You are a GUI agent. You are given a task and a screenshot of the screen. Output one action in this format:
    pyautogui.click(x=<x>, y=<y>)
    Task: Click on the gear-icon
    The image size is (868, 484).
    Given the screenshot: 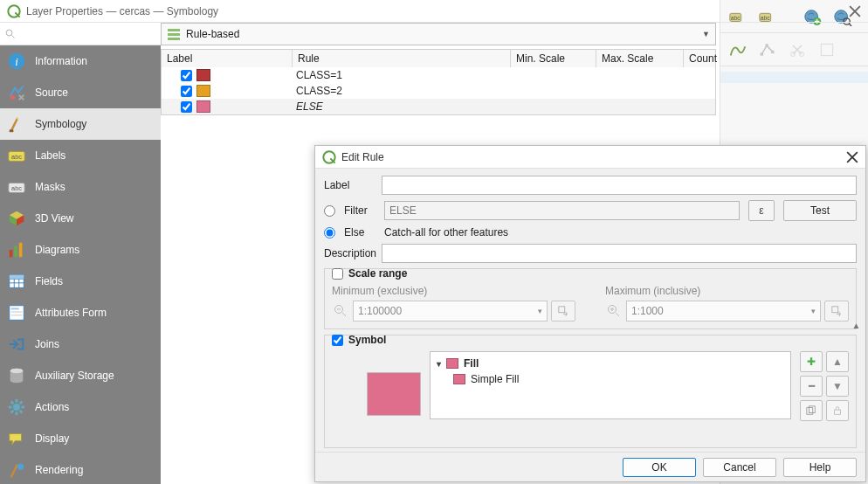 What is the action you would take?
    pyautogui.click(x=17, y=407)
    